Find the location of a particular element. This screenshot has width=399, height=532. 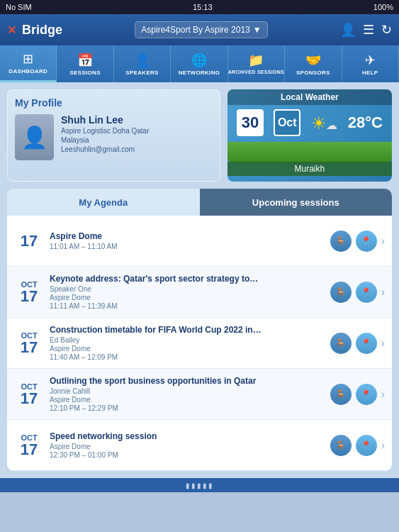

session-day-4: 17 is located at coordinates (29, 399).